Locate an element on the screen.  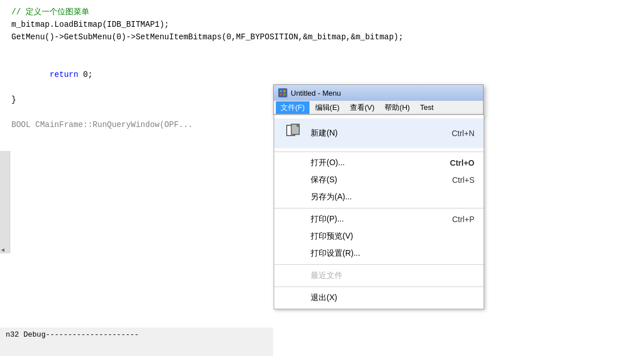
popup-window: Untitled - Menu 文件(F) 编辑(E) 查看(V) 帮助(H) … is located at coordinates (378, 100).